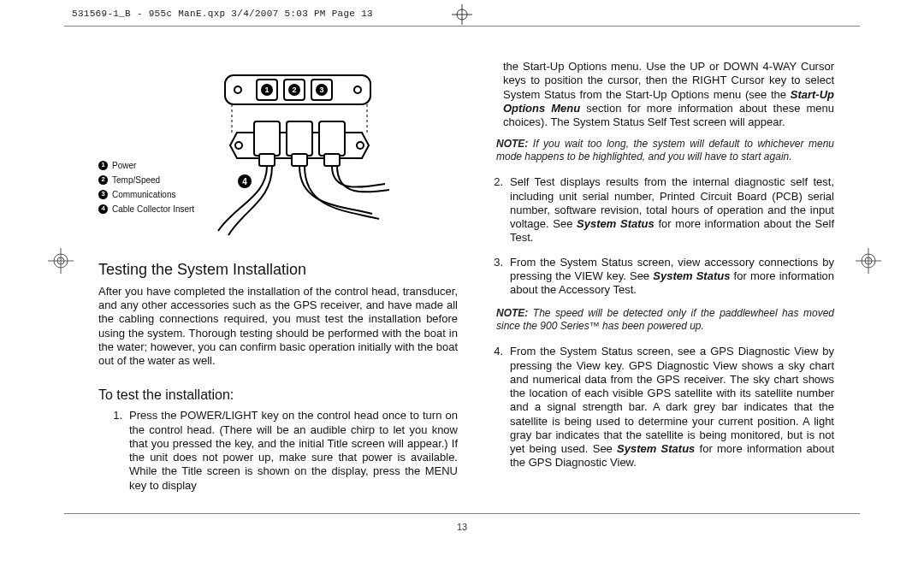 Image resolution: width=924 pixels, height=585 pixels. Describe the element at coordinates (103, 209) in the screenshot. I see `legend-num-icon: 4` at that location.